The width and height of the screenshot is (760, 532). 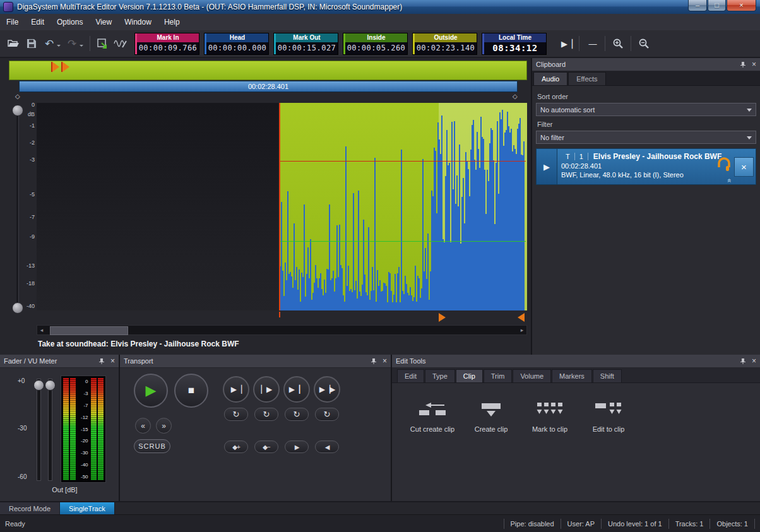 What do you see at coordinates (236, 389) in the screenshot?
I see `transport-play-variant-button: ▶▕` at bounding box center [236, 389].